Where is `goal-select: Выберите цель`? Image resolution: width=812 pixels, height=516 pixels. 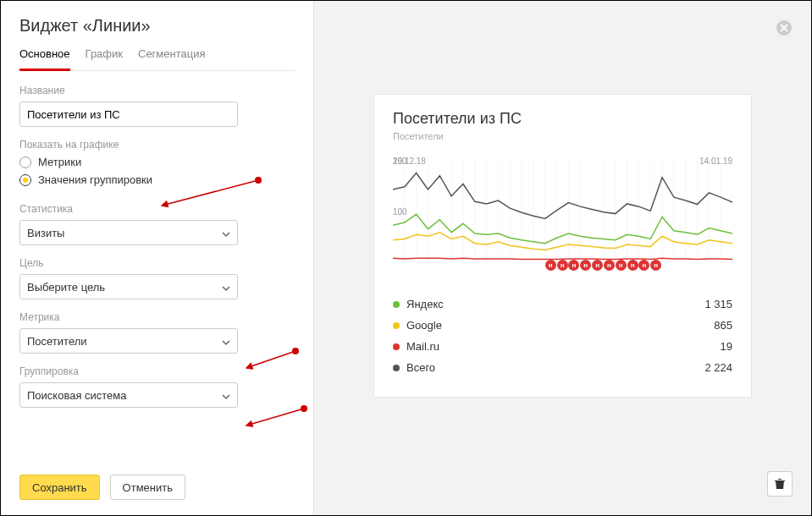
goal-select: Выберите цель is located at coordinates (129, 287).